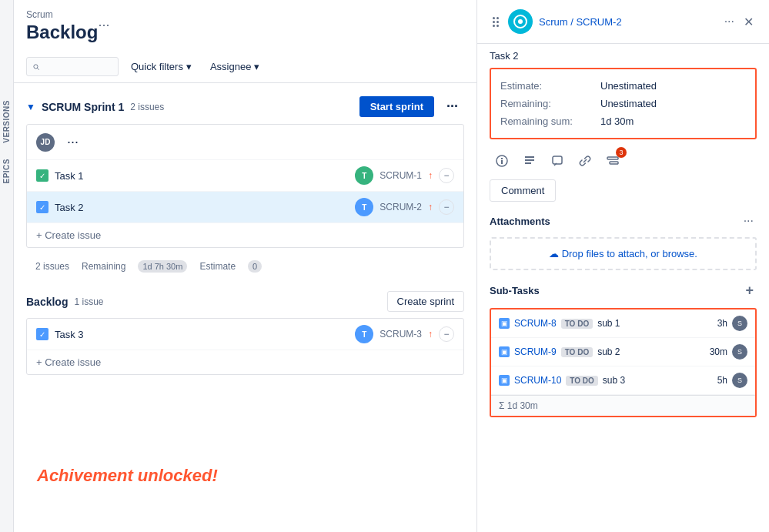 The width and height of the screenshot is (769, 532). I want to click on list-item: ▣ SCRUM-9 TO DO sub 2 30m S, so click(624, 353).